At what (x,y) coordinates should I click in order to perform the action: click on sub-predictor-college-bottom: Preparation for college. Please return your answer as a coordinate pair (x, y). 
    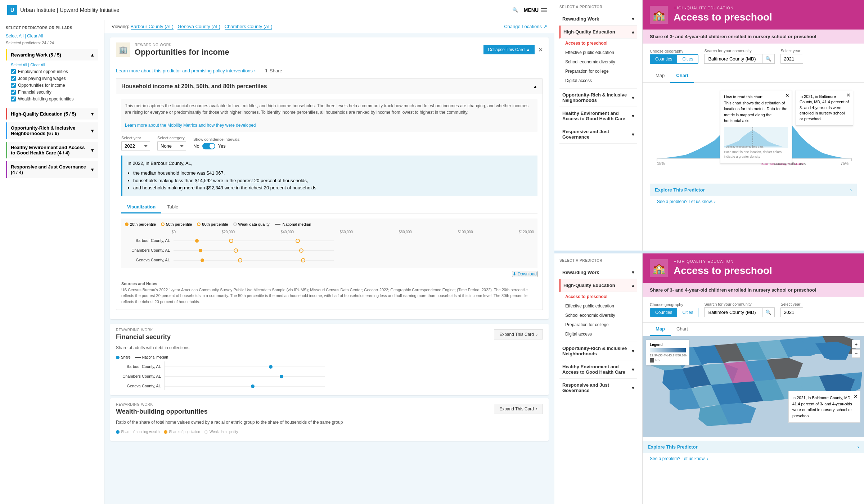
    Looking at the image, I should click on (600, 325).